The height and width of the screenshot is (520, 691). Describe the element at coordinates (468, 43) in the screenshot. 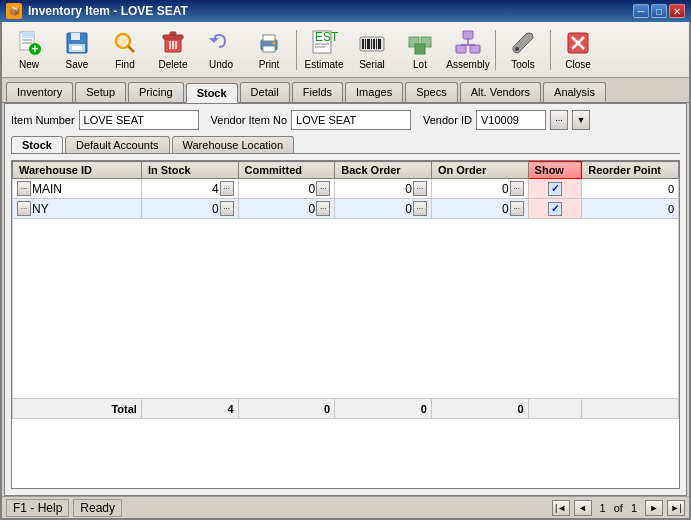

I see `assembly-icon` at that location.